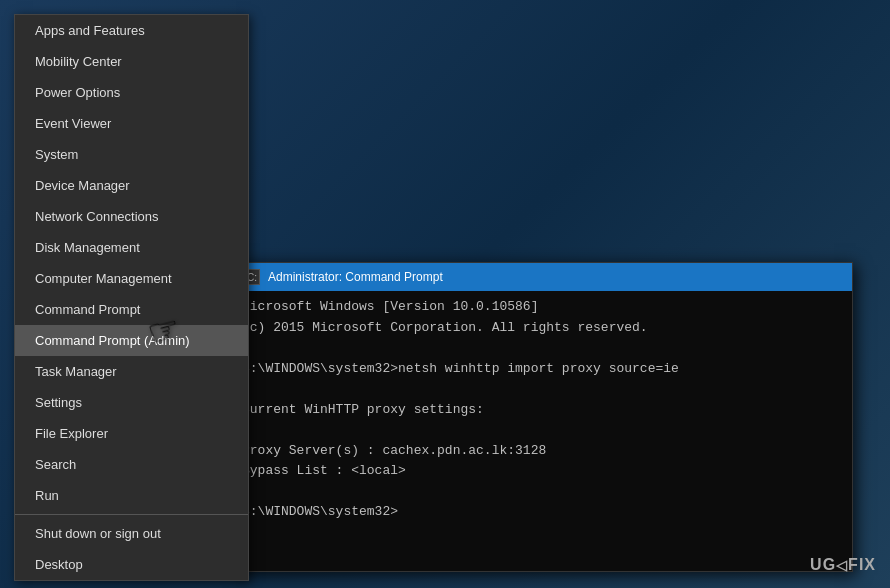 Image resolution: width=890 pixels, height=588 pixels. Describe the element at coordinates (132, 216) in the screenshot. I see `menu-item-network-connections: Network Connections` at that location.